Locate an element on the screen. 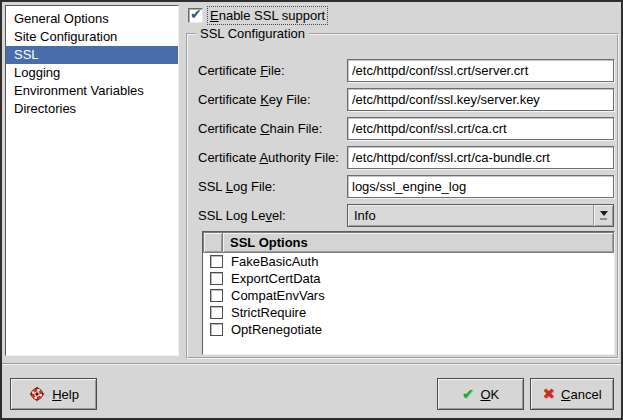  sidebar-item-environment-variables: Environment Variables is located at coordinates (92, 91).